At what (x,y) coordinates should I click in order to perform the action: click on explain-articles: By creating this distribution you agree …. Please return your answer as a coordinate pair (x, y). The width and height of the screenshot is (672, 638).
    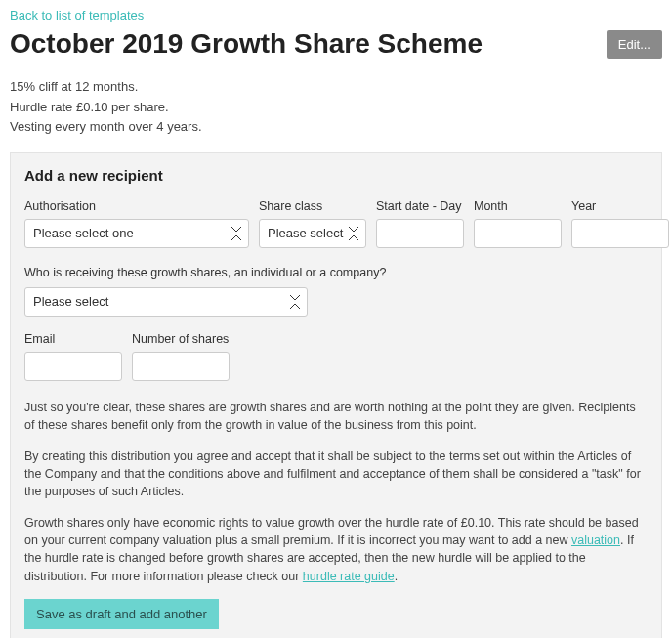
    Looking at the image, I should click on (336, 474).